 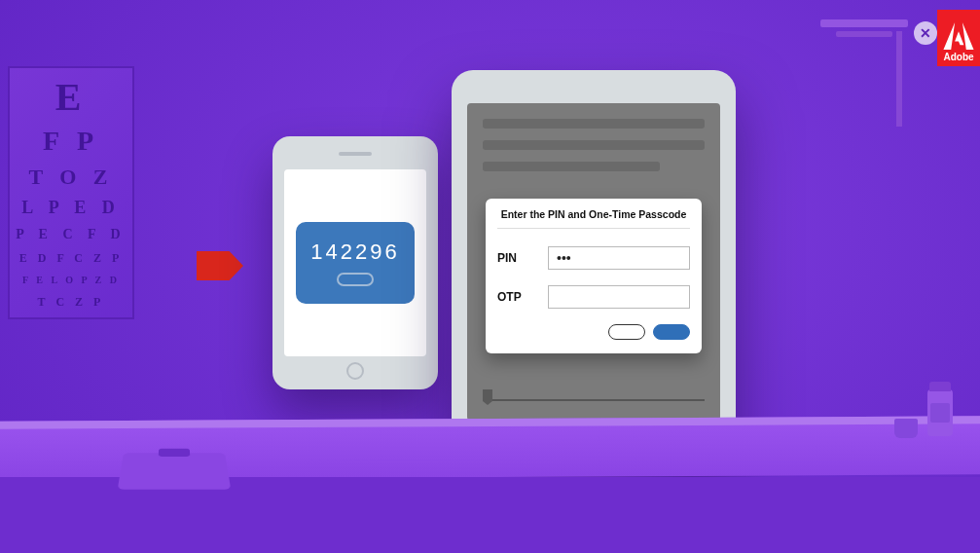 I want to click on eye-chart-row: F E L O P Z D, so click(x=71, y=280).